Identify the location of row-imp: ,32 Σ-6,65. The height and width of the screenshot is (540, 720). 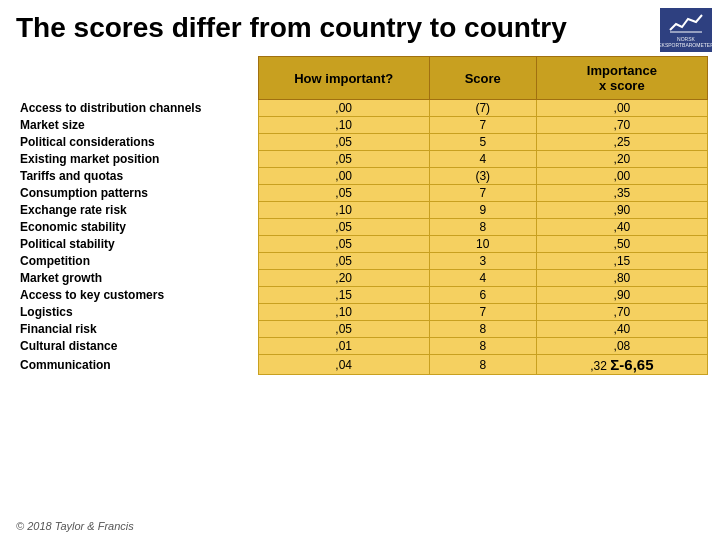
(622, 365).